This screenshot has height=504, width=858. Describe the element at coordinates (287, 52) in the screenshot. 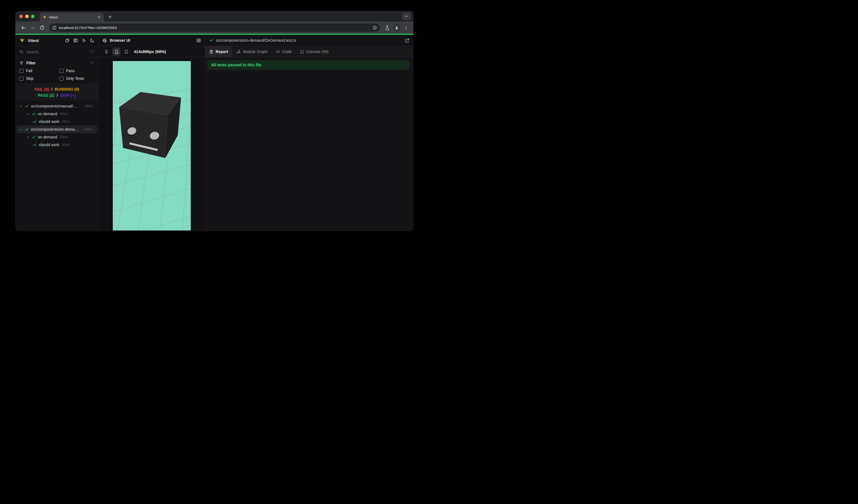

I see `tab-code-label: Code` at that location.